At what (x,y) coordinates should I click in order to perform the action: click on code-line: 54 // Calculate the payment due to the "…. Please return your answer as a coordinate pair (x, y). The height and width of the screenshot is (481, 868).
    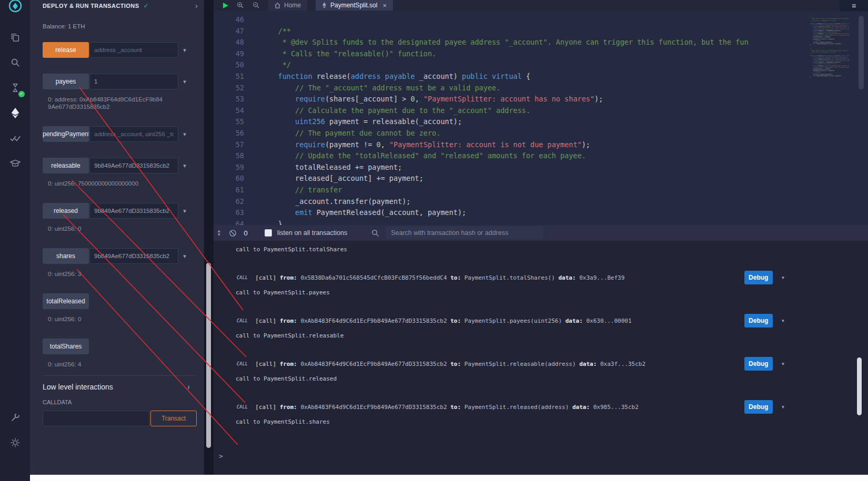
    Looking at the image, I should click on (510, 111).